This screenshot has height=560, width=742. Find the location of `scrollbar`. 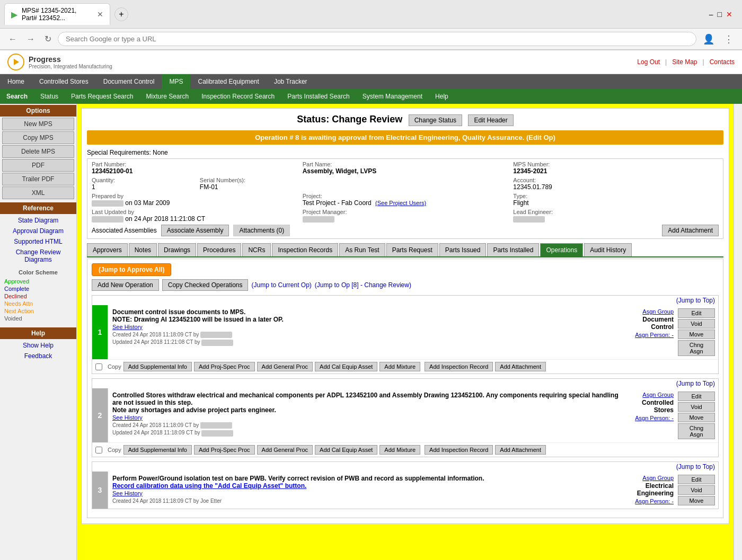

scrollbar is located at coordinates (738, 332).